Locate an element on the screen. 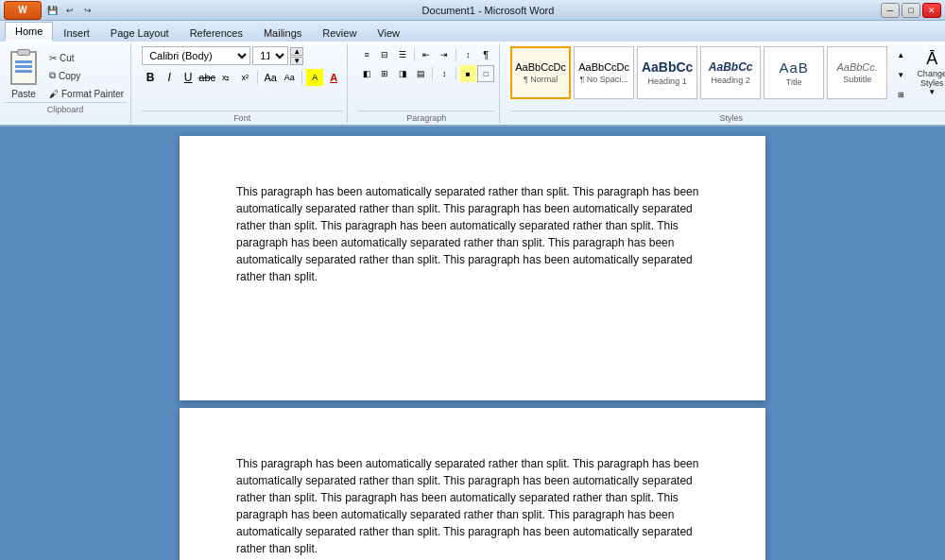 This screenshot has width=945, height=560. maximize-button: □ is located at coordinates (911, 10).